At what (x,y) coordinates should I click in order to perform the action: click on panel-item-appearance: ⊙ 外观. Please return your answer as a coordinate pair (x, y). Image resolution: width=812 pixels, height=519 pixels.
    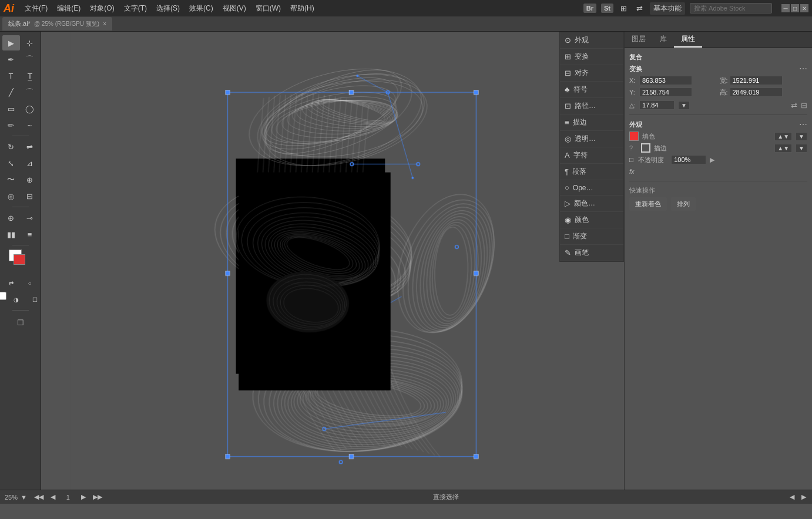
    Looking at the image, I should click on (592, 41).